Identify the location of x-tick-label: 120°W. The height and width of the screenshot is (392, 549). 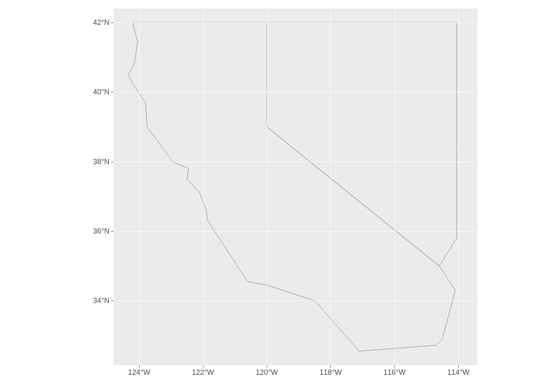
(267, 372).